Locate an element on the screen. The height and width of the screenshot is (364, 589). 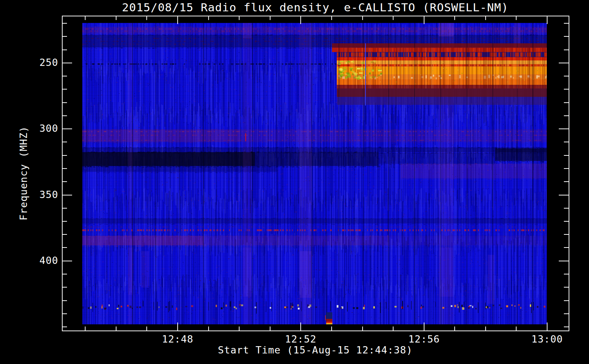
x-axis-title: Start Time (15-Aug-15 12:44:38) is located at coordinates (315, 350).